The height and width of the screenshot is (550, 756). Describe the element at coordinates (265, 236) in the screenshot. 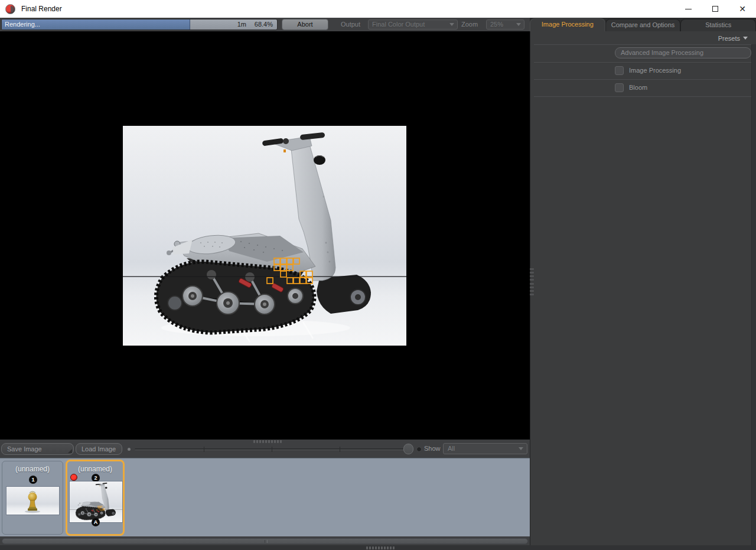

I see `render-image-art` at that location.